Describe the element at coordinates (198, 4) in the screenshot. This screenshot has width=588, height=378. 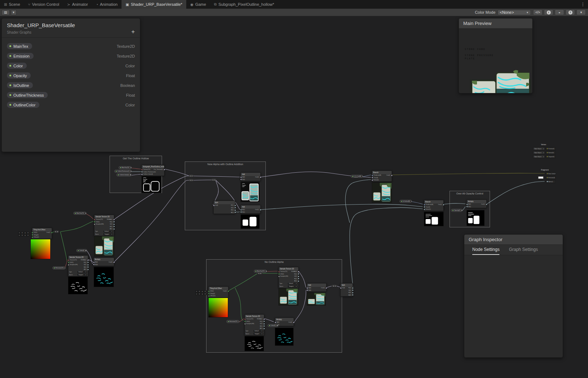
I see `tab-game: ◉Game` at that location.